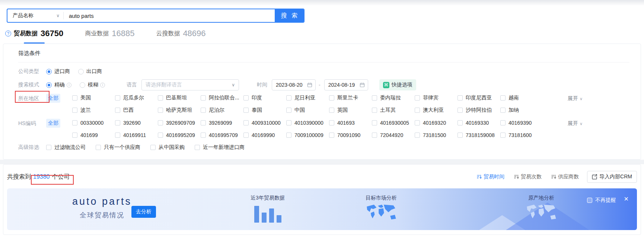  What do you see at coordinates (265, 110) in the screenshot?
I see `region-checkbox: 泰国` at bounding box center [265, 110].